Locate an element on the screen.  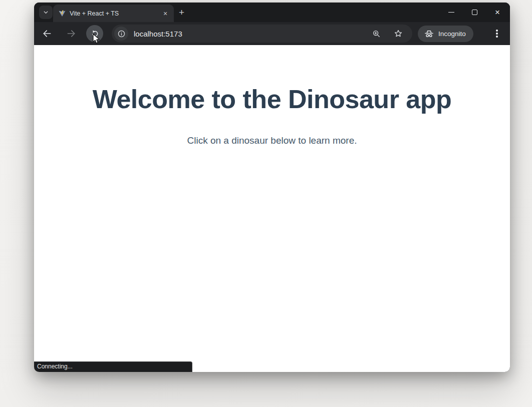
forward-arrow-icon is located at coordinates (71, 34).